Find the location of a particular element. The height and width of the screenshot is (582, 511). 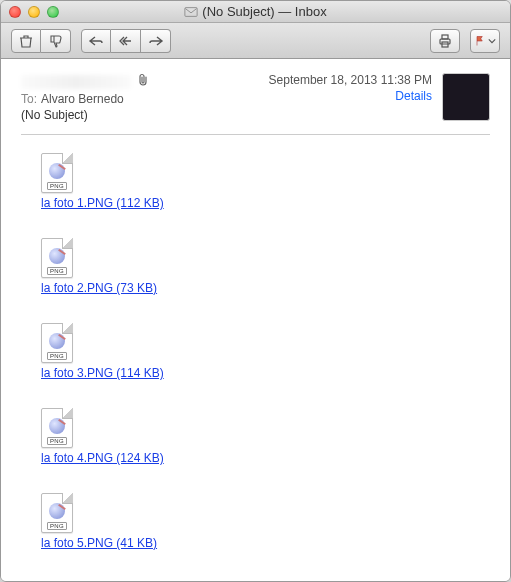

close-window-button is located at coordinates (15, 12).